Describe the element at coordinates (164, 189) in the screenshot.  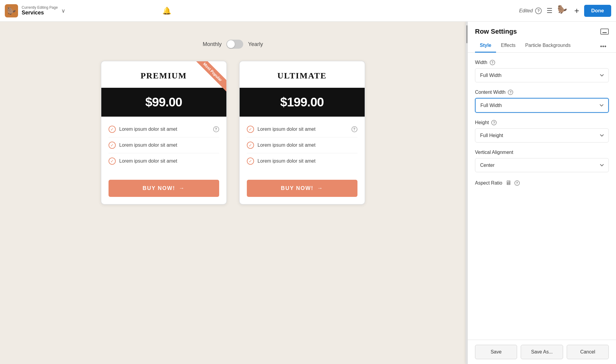
I see `premium-cta-section: BUY NOW! →` at that location.